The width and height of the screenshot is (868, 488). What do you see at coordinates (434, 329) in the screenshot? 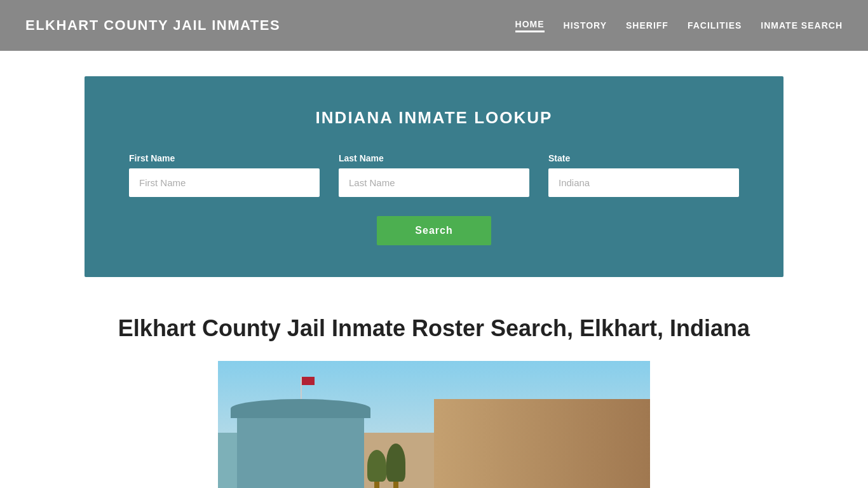
I see `page-heading: Elkhart County Jail Inmate Roster Search…` at bounding box center [434, 329].